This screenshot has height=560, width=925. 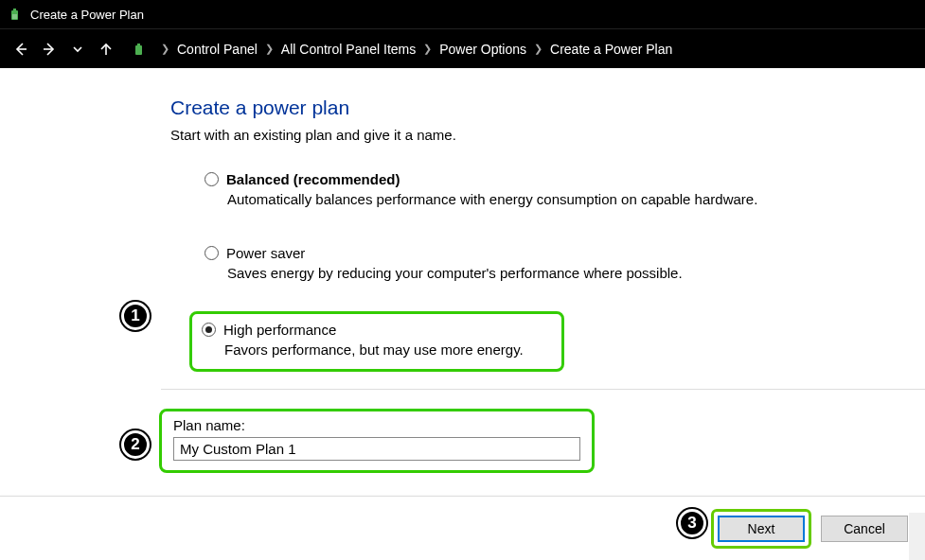 I want to click on option-balanced-desc: Automatically balances performance with …, so click(x=551, y=199).